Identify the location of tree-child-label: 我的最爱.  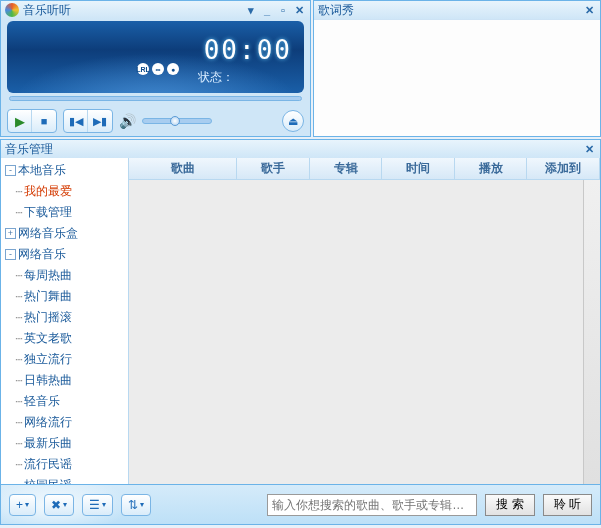
(48, 192).